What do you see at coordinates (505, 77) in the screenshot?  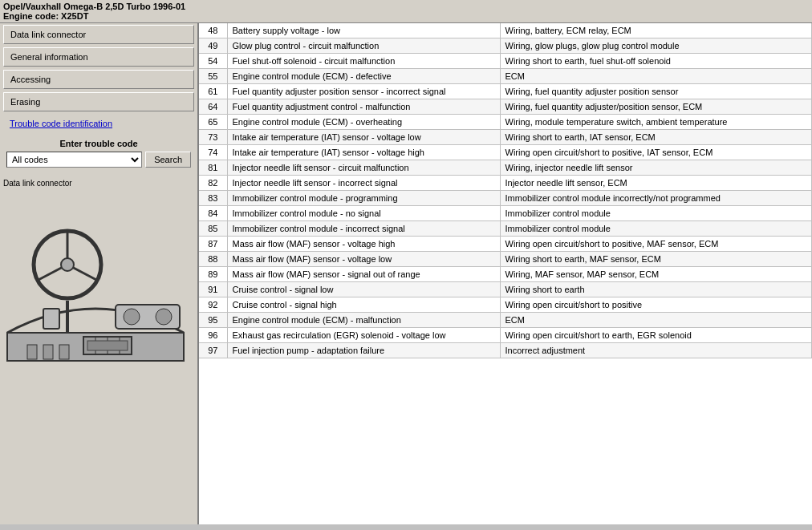 I see `table-row: 55Engine control module (ECM) - defectiv…` at bounding box center [505, 77].